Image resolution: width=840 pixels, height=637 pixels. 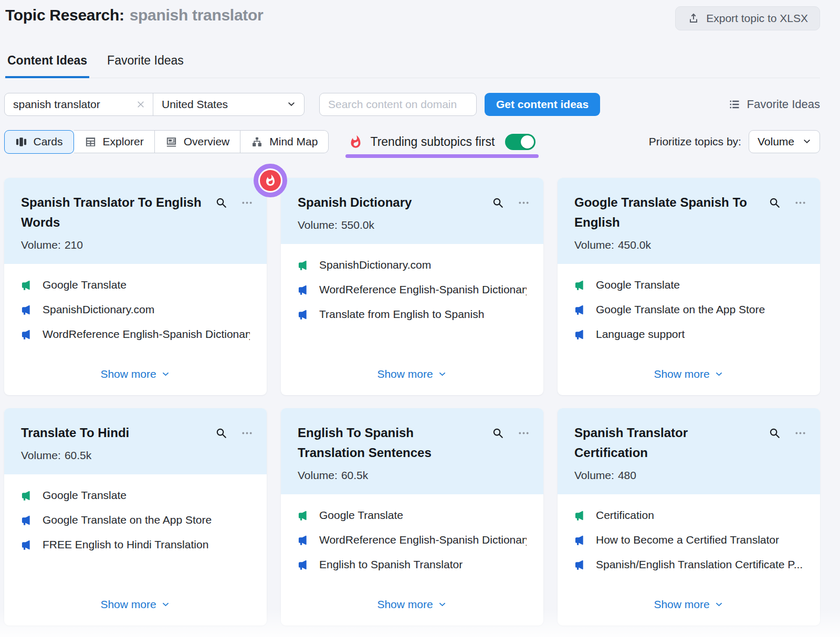 I want to click on headline-item: Certification, so click(x=689, y=515).